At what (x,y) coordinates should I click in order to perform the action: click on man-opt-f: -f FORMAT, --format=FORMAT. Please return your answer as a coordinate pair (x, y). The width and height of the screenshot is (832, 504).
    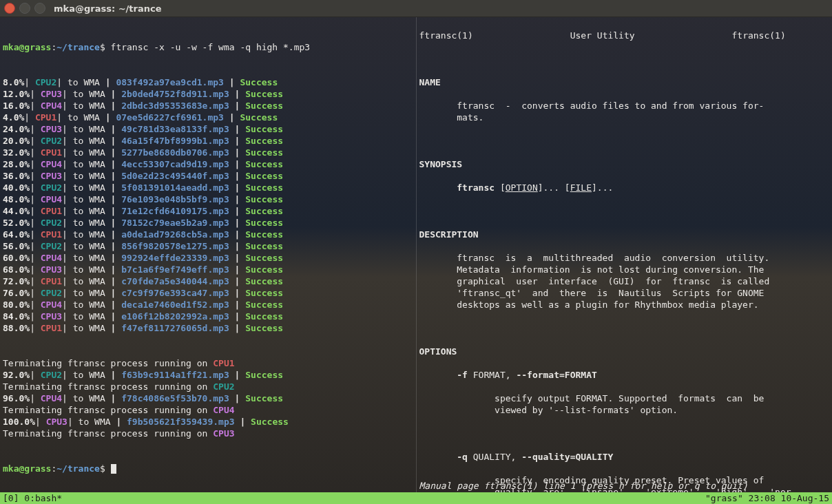
    Looking at the image, I should click on (625, 375).